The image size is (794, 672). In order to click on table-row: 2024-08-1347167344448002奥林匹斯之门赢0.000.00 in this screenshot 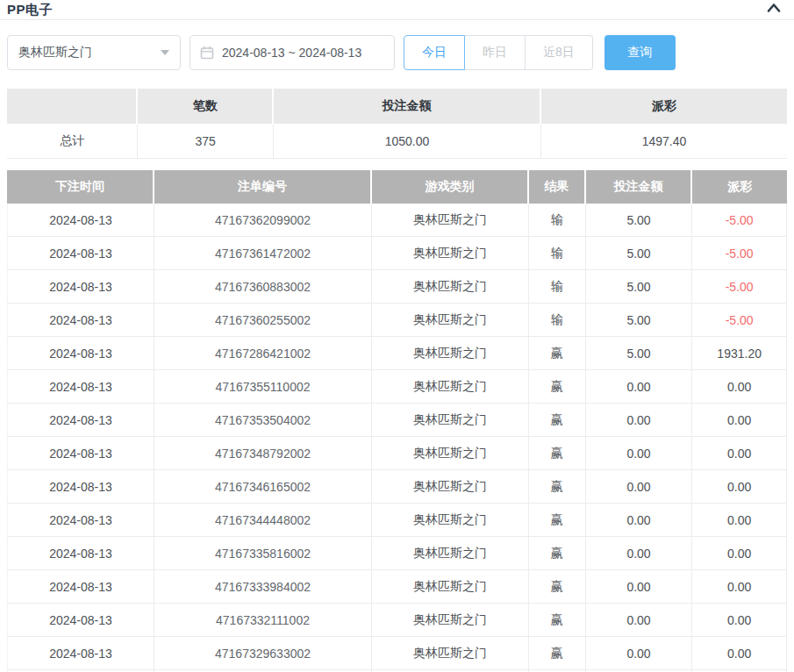, I will do `click(397, 520)`.